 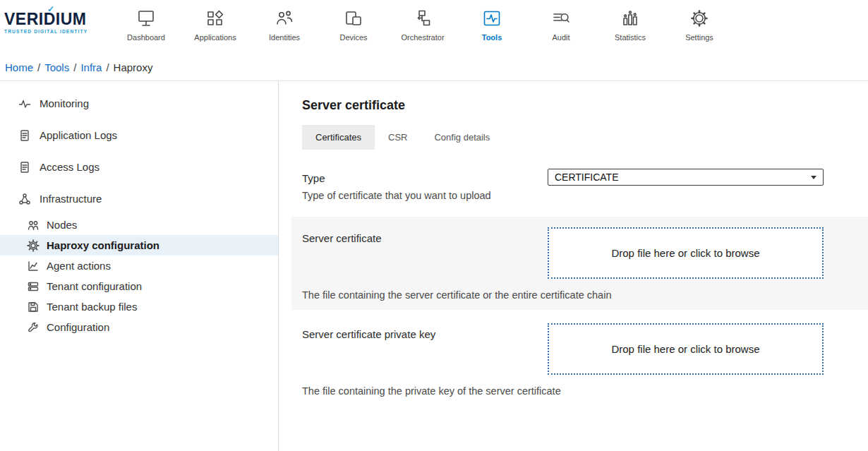 I want to click on breadcrumb: Home / Tools / Infra / Haproxy, so click(x=434, y=68).